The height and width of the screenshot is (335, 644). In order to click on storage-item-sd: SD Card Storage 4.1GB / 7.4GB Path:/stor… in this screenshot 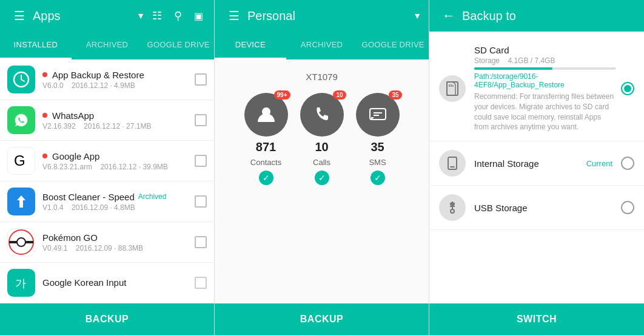, I will do `click(537, 89)`.